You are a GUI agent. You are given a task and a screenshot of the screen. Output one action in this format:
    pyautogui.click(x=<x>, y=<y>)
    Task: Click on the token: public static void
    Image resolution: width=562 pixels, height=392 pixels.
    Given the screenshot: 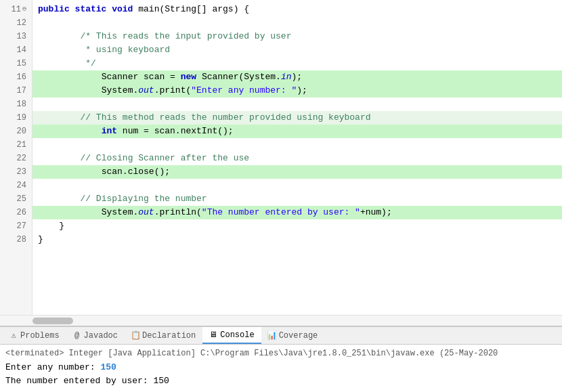 What is the action you would take?
    pyautogui.click(x=88, y=9)
    